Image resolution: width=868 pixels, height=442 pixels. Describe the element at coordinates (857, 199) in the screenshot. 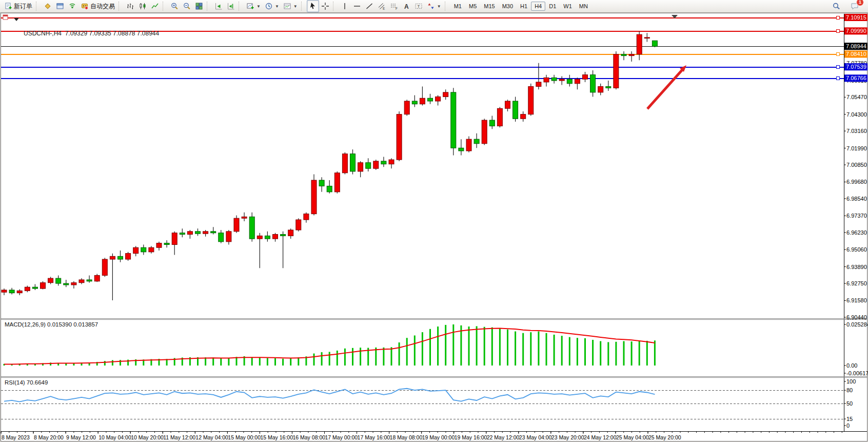

I see `price-tick-label: 6.98540` at that location.